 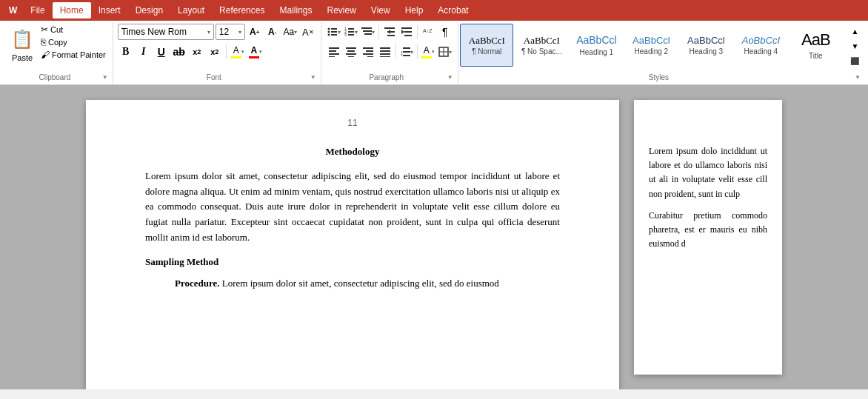 What do you see at coordinates (706, 45) in the screenshot?
I see `style-heading3: AaBbCcl Heading 3` at bounding box center [706, 45].